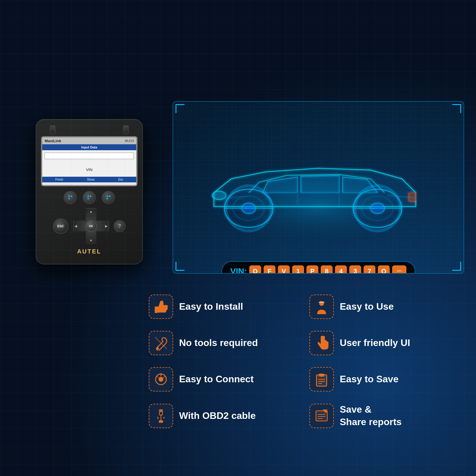 This screenshot has height=476, width=476. What do you see at coordinates (161, 307) in the screenshot?
I see `feature-icon-easy-install` at bounding box center [161, 307].